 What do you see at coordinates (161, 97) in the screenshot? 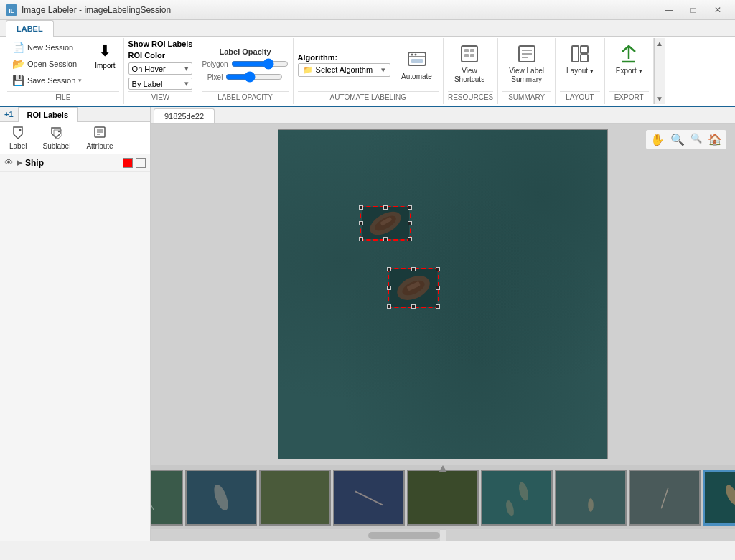
I see `view-group-label: VIEW` at bounding box center [161, 97].